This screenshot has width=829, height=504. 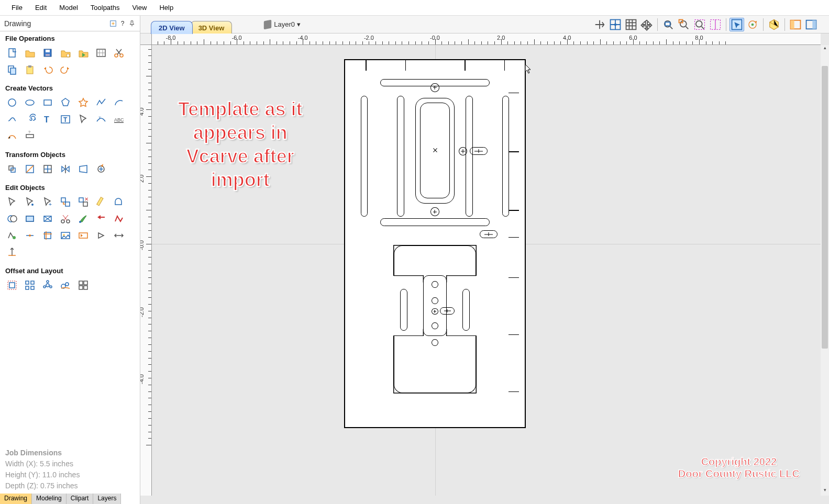 What do you see at coordinates (101, 103) in the screenshot?
I see `polyline-button` at bounding box center [101, 103].